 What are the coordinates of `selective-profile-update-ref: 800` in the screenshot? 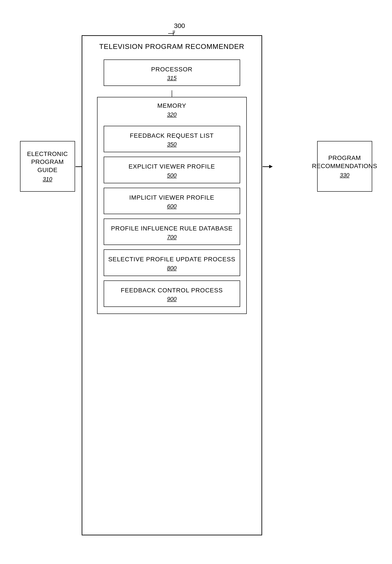 It's located at (172, 268).